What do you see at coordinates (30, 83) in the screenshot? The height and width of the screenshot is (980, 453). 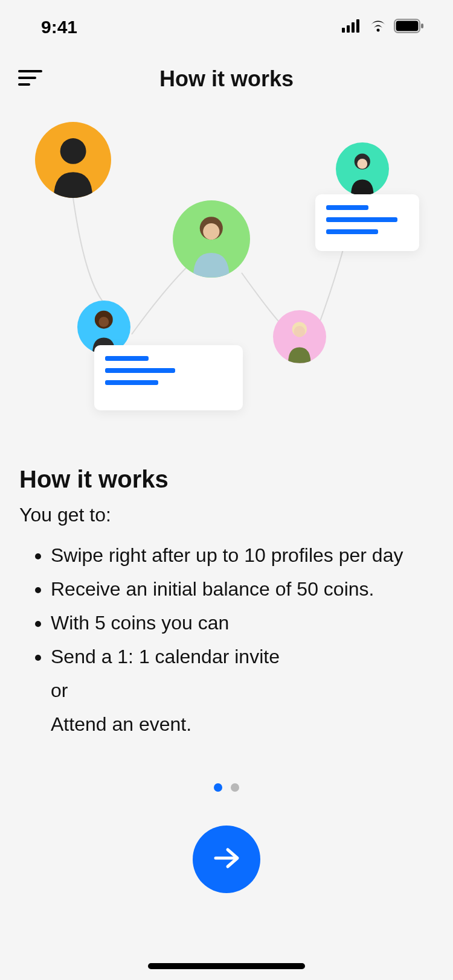 I see `menu-icon` at bounding box center [30, 83].